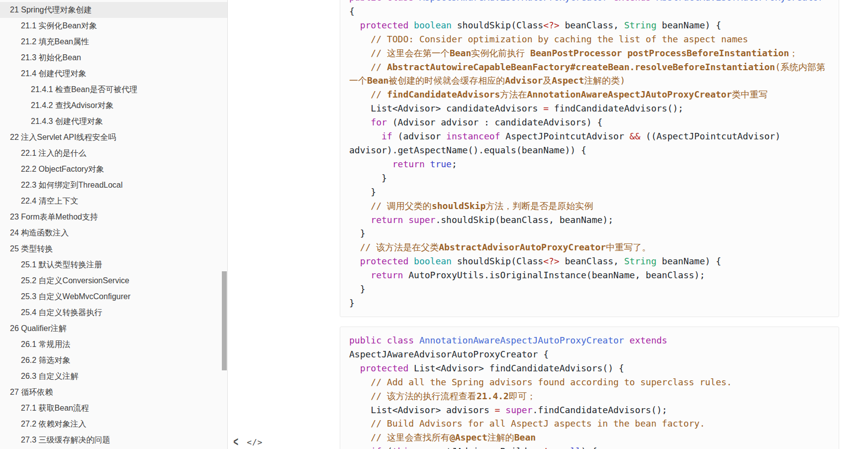 This screenshot has height=449, width=868. What do you see at coordinates (113, 90) in the screenshot?
I see `toc-item: 21.4.1 检查Bean是否可被代理` at bounding box center [113, 90].